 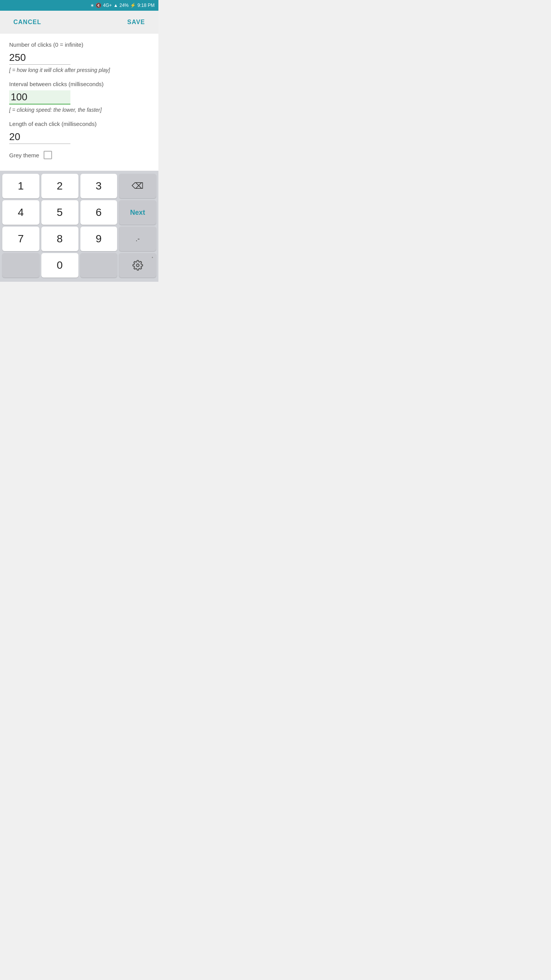 What do you see at coordinates (48, 155) in the screenshot?
I see `grey-theme-checkbox` at bounding box center [48, 155].